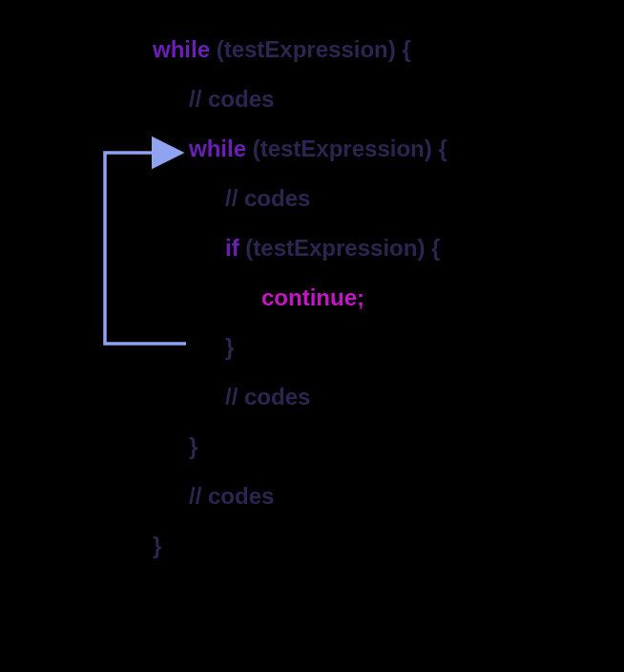 The height and width of the screenshot is (672, 624). Describe the element at coordinates (300, 99) in the screenshot. I see `code-line-2: // codes` at that location.